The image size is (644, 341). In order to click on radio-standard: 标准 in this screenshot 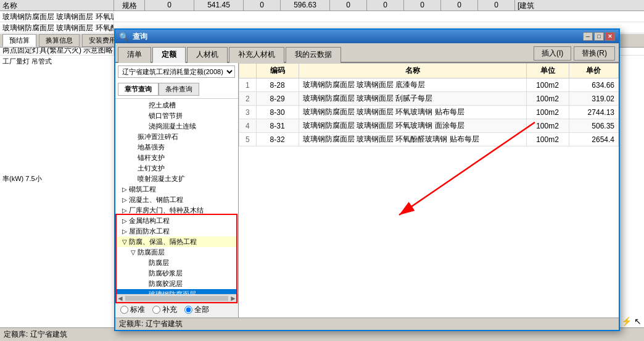, I will do `click(133, 310)`.